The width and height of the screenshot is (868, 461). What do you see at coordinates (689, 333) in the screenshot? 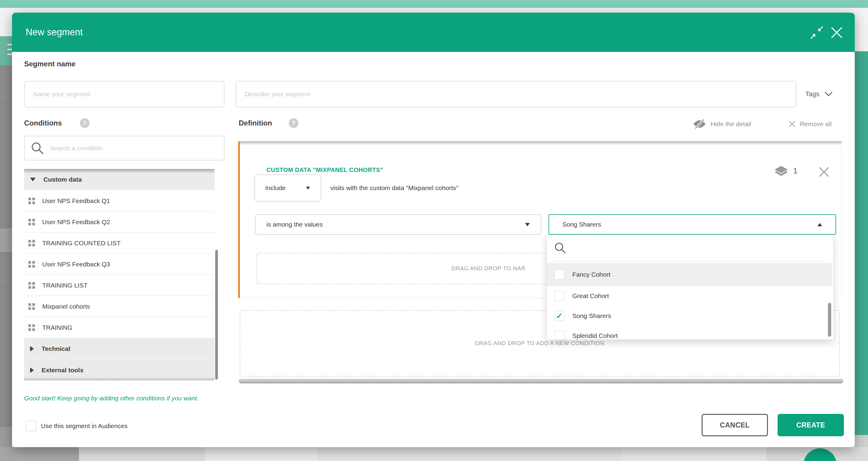
I see `dropdown-option-splendid-cohort: Splendid Cohort` at bounding box center [689, 333].